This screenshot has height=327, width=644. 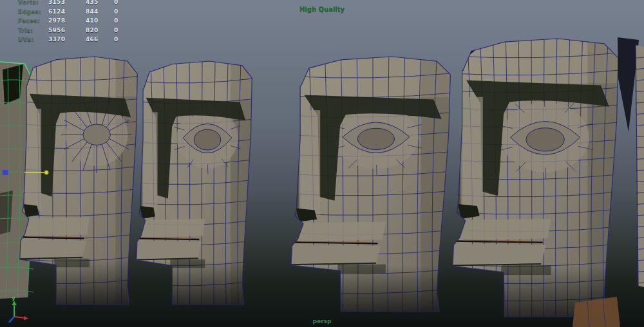 What do you see at coordinates (57, 31) in the screenshot?
I see `hud-tris-total: 5956` at bounding box center [57, 31].